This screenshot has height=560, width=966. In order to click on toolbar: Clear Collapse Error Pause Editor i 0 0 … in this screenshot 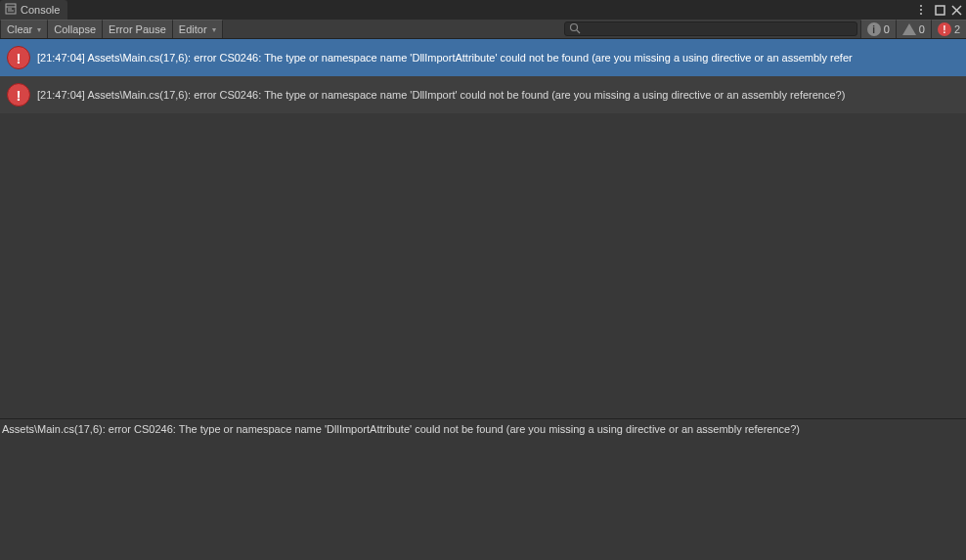, I will do `click(483, 29)`.